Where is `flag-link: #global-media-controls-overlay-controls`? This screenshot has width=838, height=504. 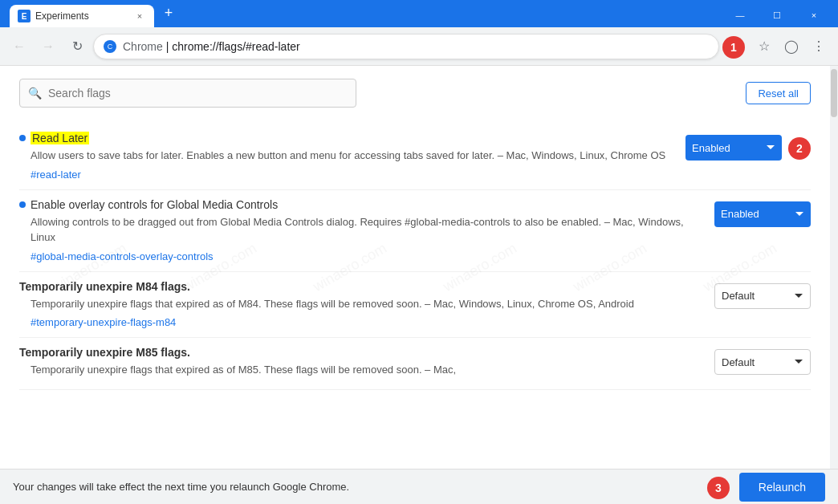
flag-link: #global-media-controls-overlay-controls is located at coordinates (122, 257).